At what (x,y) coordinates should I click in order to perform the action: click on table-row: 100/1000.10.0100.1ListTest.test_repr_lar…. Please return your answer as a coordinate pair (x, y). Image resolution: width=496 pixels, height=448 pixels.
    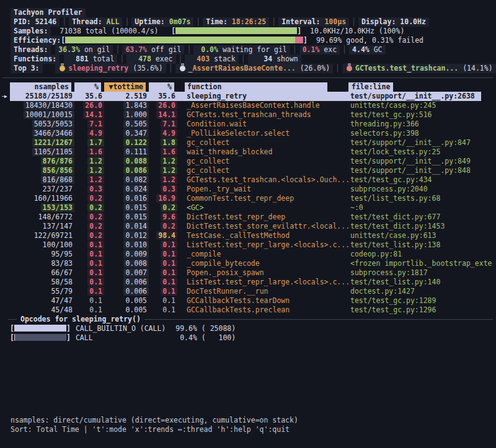
    Looking at the image, I should click on (248, 245).